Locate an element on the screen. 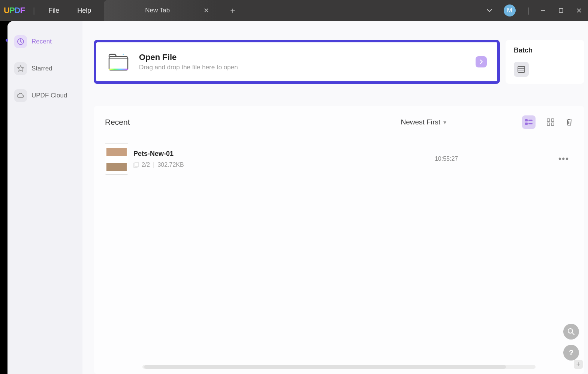  sidebar-label-recent: Recent is located at coordinates (42, 42).